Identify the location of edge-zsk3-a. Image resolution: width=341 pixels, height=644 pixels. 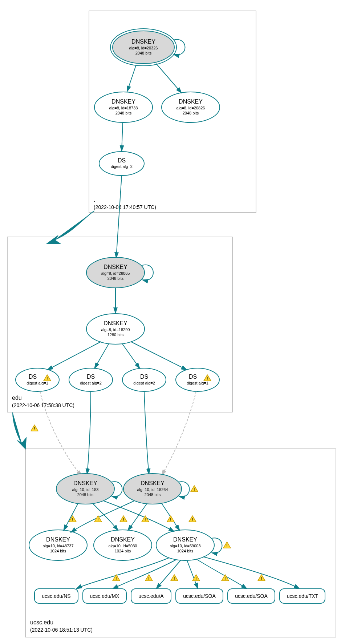
(169, 574).